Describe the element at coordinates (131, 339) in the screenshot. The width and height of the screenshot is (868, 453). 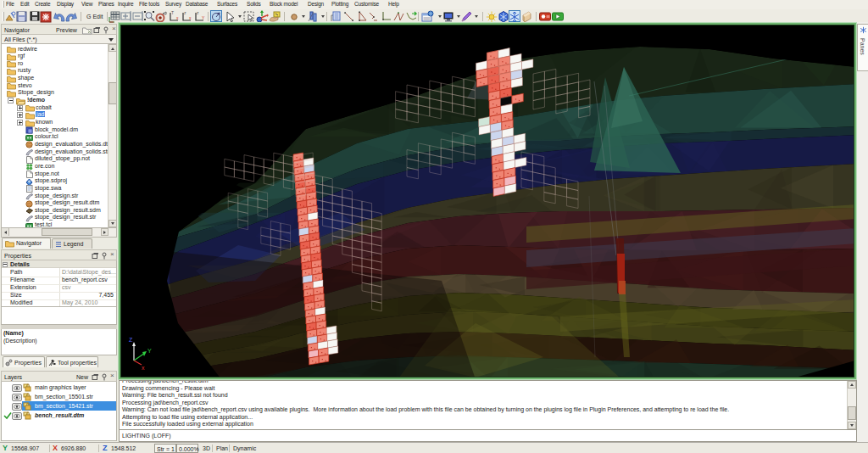
I see `svg-text: Z` at that location.